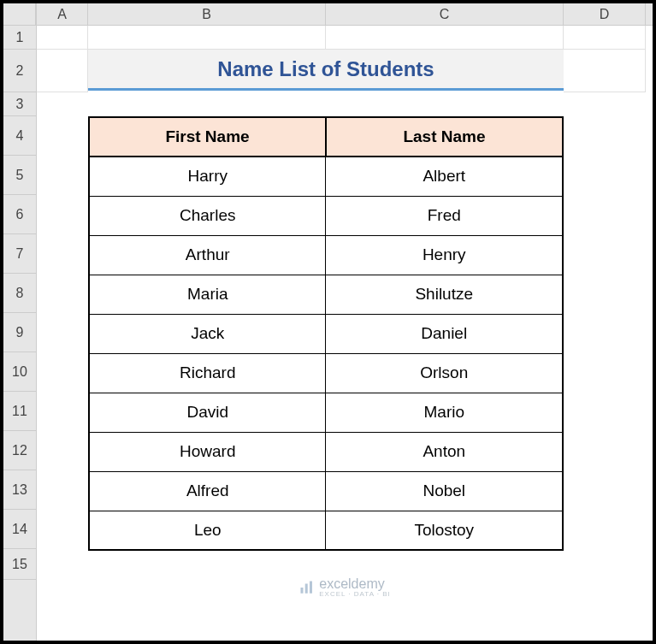  I want to click on row-headers-column: 1 2 3 4 5 6 7 8 9 10 11 12 13 14 15, so click(21, 322).